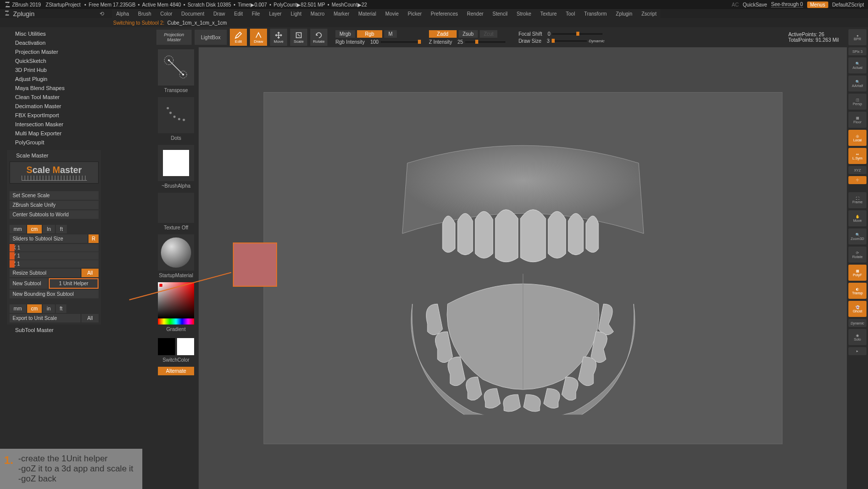  Describe the element at coordinates (857, 170) in the screenshot. I see `xyz-button: XYZ` at that location.